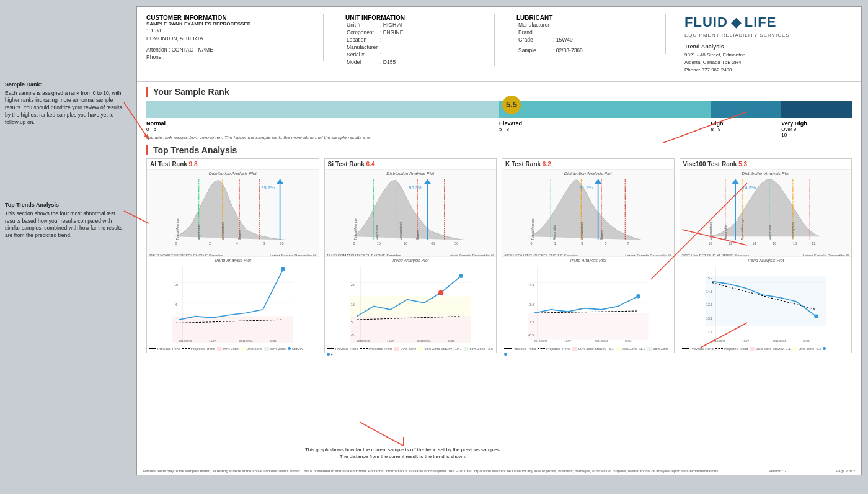 Image resolution: width=868 pixels, height=494 pixels. I want to click on top-trends-annotation-text: This section shows the four most abnorma…, so click(67, 225).